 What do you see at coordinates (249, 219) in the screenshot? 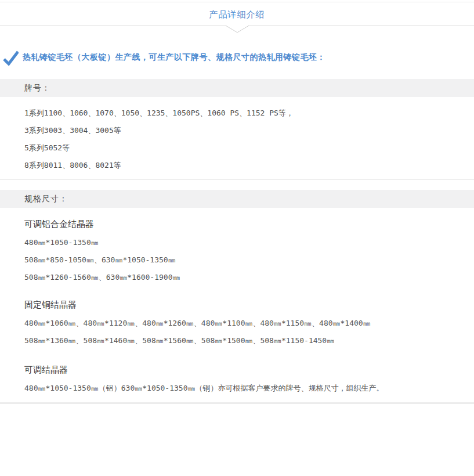
I see `spec-group-heading: 可调铝合金结晶器` at bounding box center [249, 219].